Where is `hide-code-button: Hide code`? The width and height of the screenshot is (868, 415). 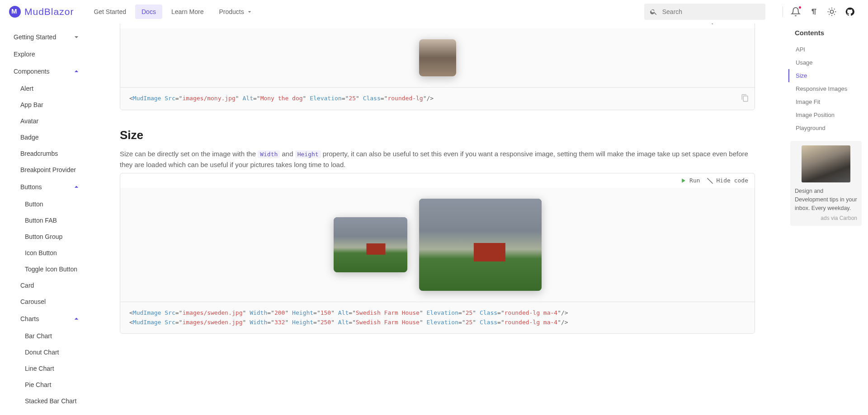 hide-code-button: Hide code is located at coordinates (727, 181).